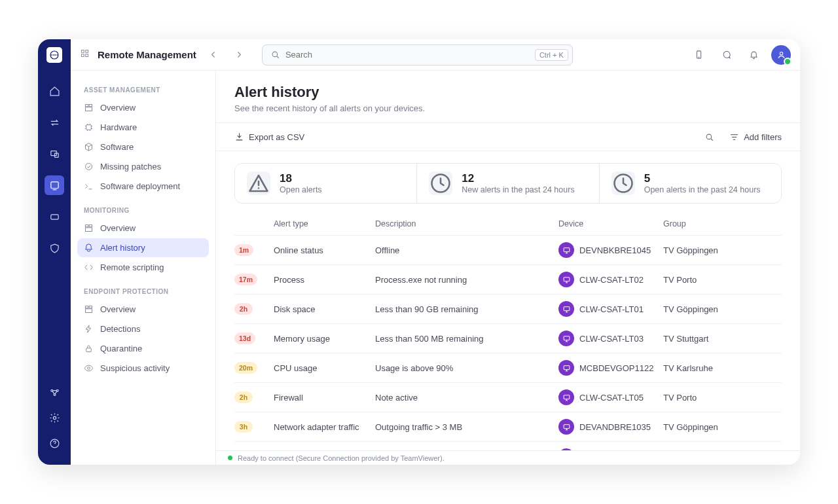 This screenshot has height=504, width=838. What do you see at coordinates (325, 250) in the screenshot?
I see `cell-alert-type: Online status` at bounding box center [325, 250].